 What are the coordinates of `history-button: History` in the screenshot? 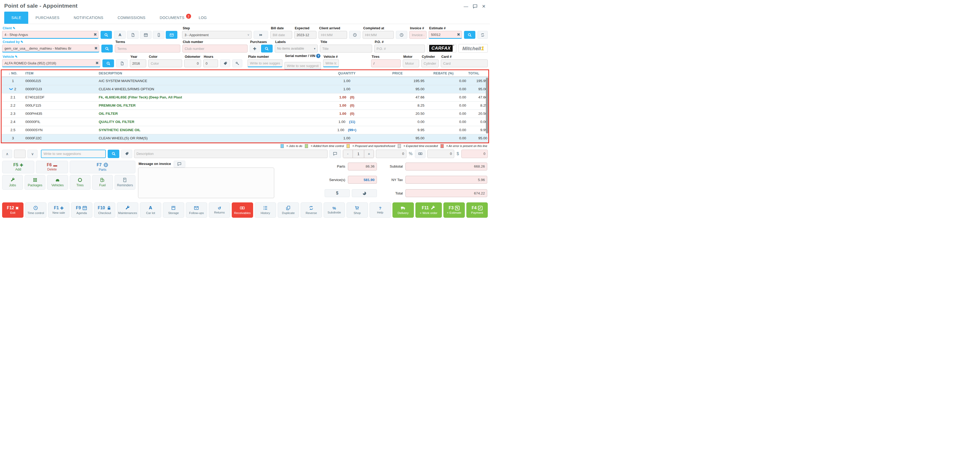 It's located at (266, 210).